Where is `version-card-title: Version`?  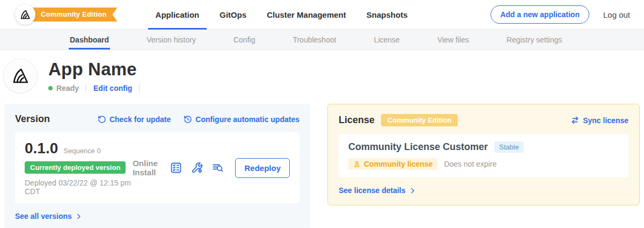 version-card-title: Version is located at coordinates (32, 119).